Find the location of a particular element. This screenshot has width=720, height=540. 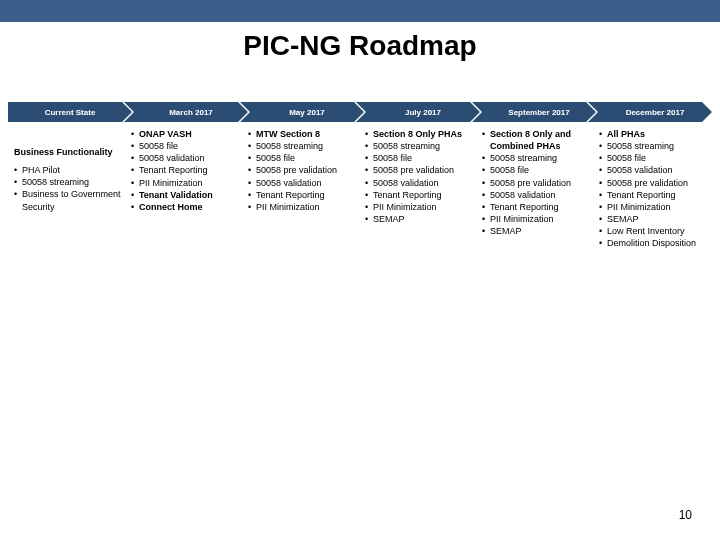

top-bar is located at coordinates (360, 11).